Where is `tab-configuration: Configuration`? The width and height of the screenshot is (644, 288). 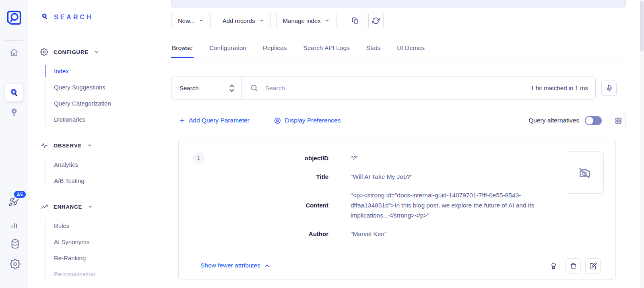
tab-configuration: Configuration is located at coordinates (228, 50).